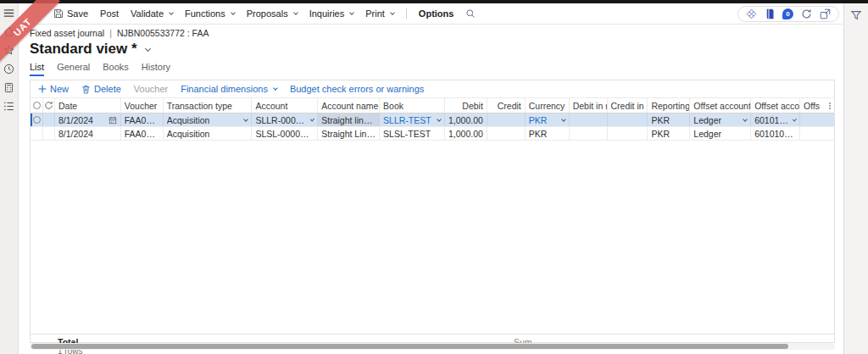 This screenshot has height=354, width=868. Describe the element at coordinates (332, 14) in the screenshot. I see `inquiries-menu: Inquiries` at that location.